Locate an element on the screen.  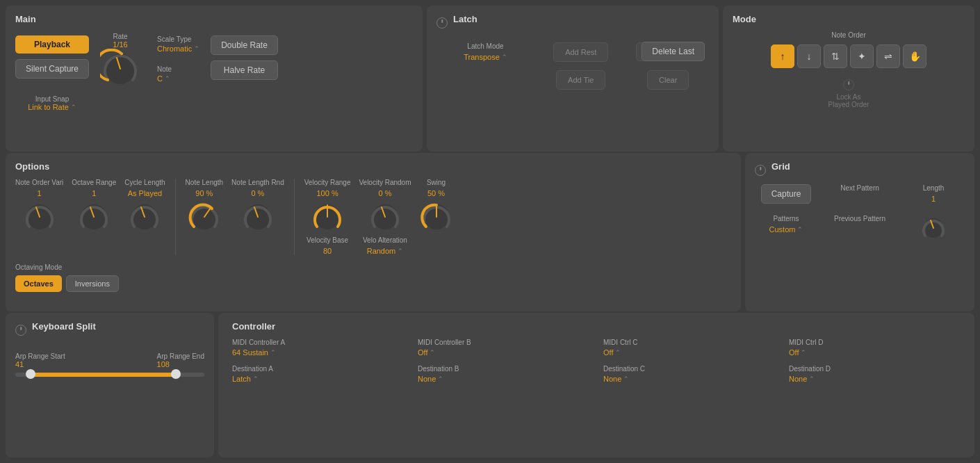
double-rate-button: Double Rate is located at coordinates (245, 45).